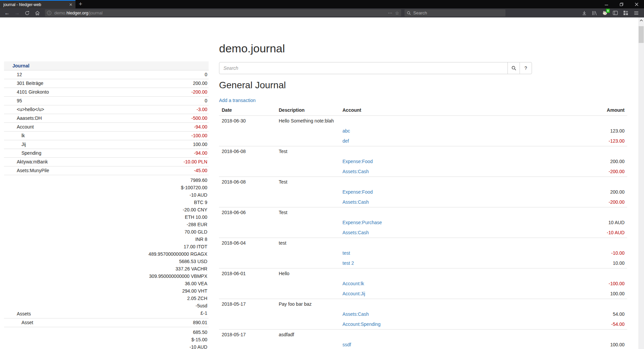 This screenshot has width=644, height=349. What do you see at coordinates (584, 13) in the screenshot?
I see `download-icon` at bounding box center [584, 13].